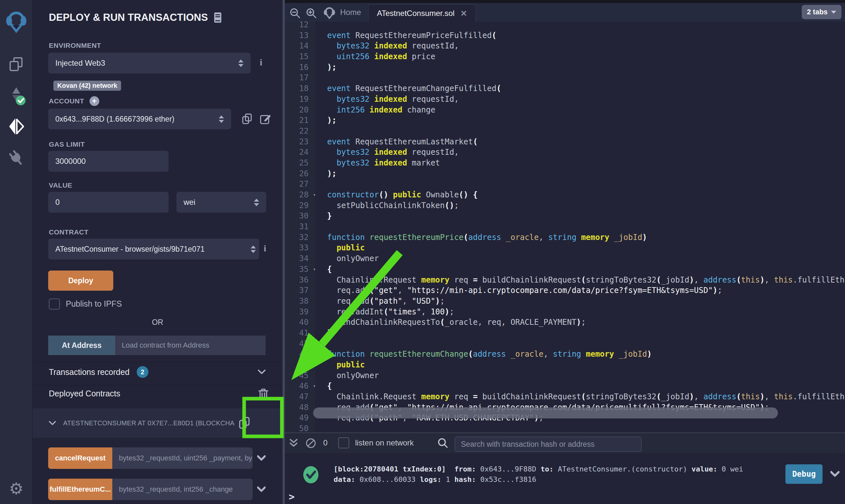 This screenshot has height=504, width=845. I want to click on account-select: 0x643...9F88D (1.666673996 ether), so click(140, 119).